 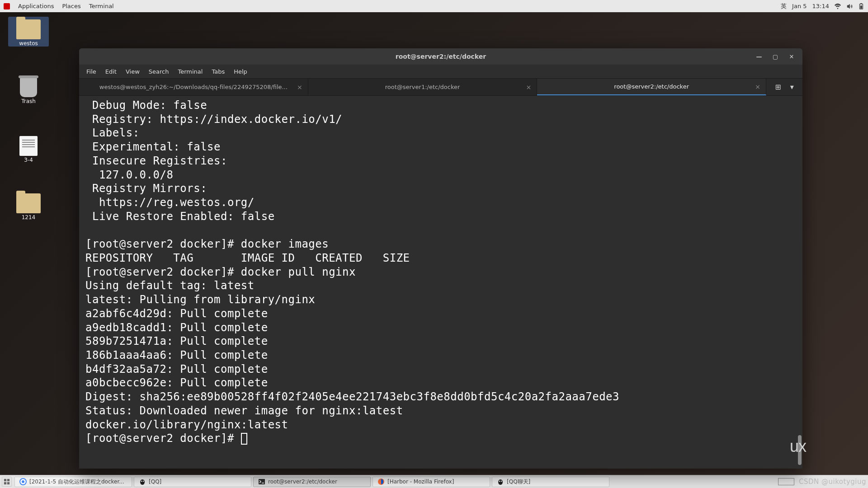 What do you see at coordinates (73, 482) in the screenshot?
I see `taskbar-item-0: [2021-1-5 自动化运维课程之docker...` at bounding box center [73, 482].